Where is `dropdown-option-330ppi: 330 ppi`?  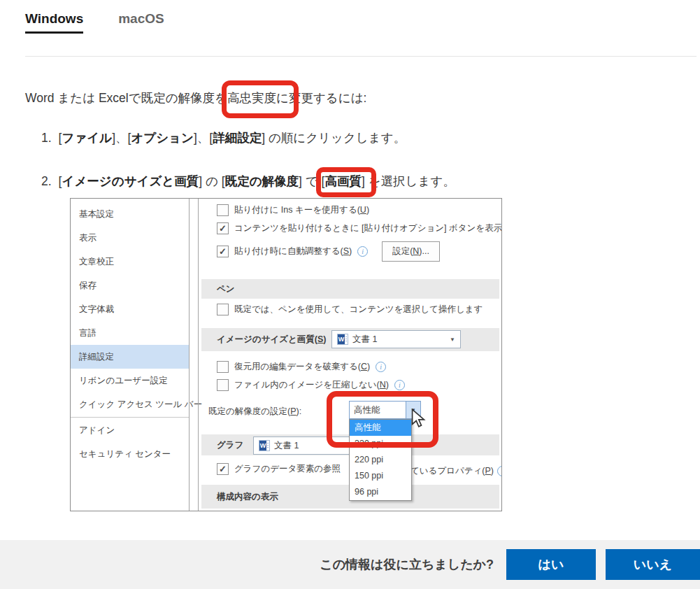
dropdown-option-330ppi: 330 ppi is located at coordinates (380, 443).